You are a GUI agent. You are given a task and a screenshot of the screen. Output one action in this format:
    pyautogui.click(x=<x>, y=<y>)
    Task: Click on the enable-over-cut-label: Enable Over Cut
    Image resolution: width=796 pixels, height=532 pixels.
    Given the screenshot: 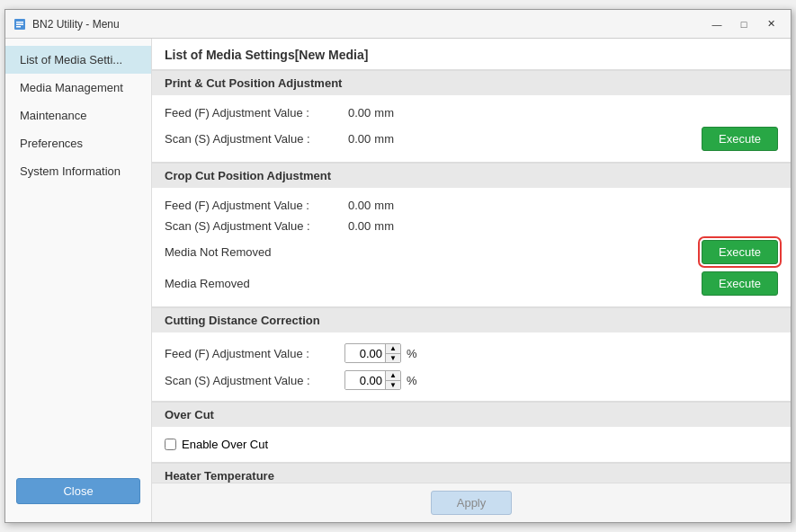 What is the action you would take?
    pyautogui.click(x=225, y=444)
    